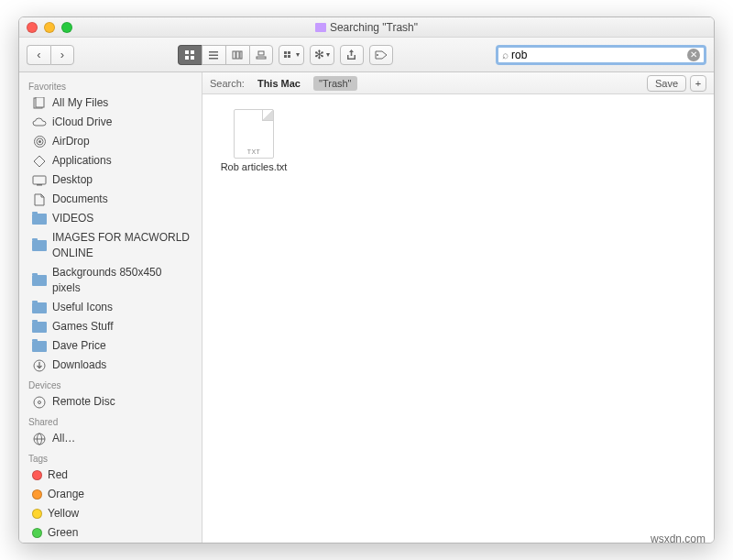 This screenshot has width=733, height=560. I want to click on sidebar-item-label: Games Stuff, so click(82, 326).